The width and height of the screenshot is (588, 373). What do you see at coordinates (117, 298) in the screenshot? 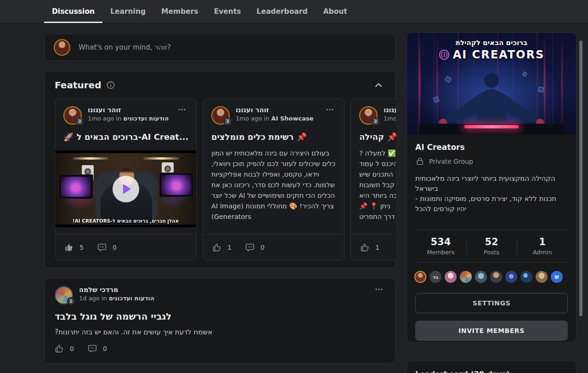
I see `post-meta: 1d ago in הודעות ועדכונים` at bounding box center [117, 298].